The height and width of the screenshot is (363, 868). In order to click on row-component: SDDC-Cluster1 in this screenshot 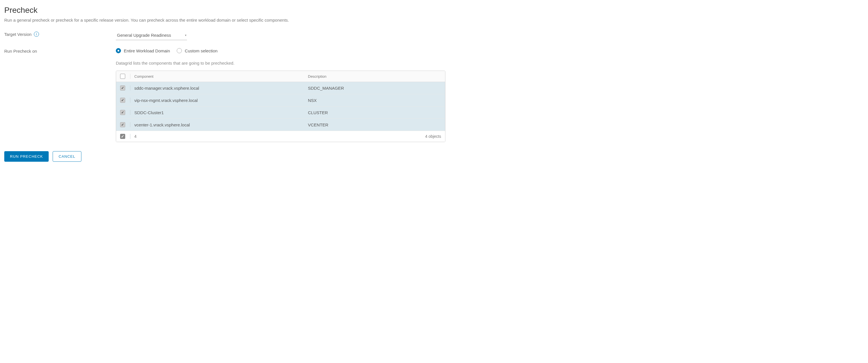, I will do `click(221, 113)`.